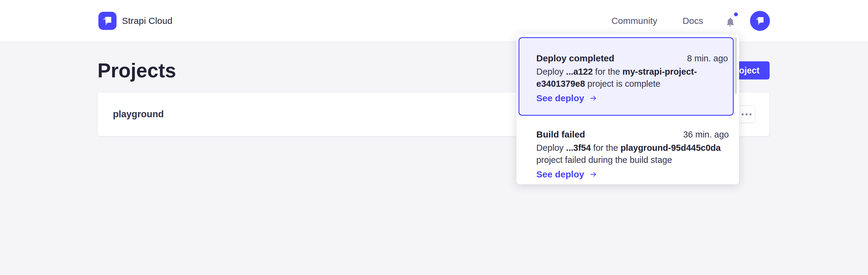  I want to click on notification-item-build-failed: Build failed 36 min. ago Deploy ...3f54 …, so click(626, 150).